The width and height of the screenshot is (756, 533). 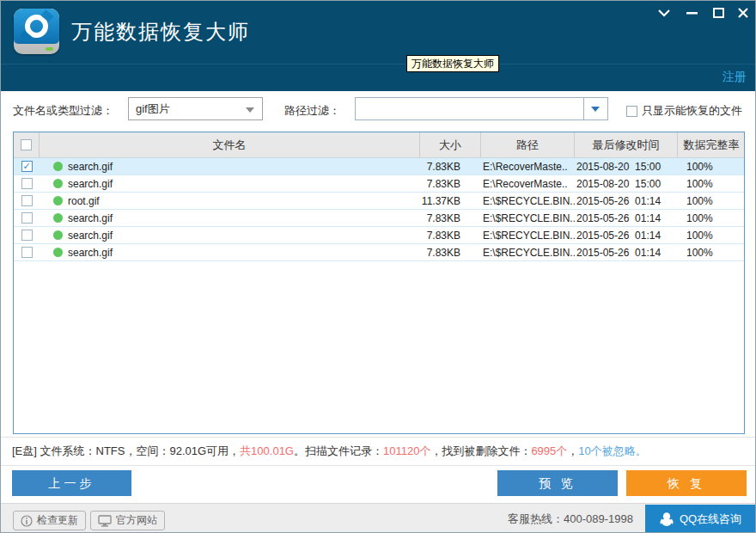 What do you see at coordinates (58, 521) in the screenshot?
I see `check-update-label: 检查更新` at bounding box center [58, 521].